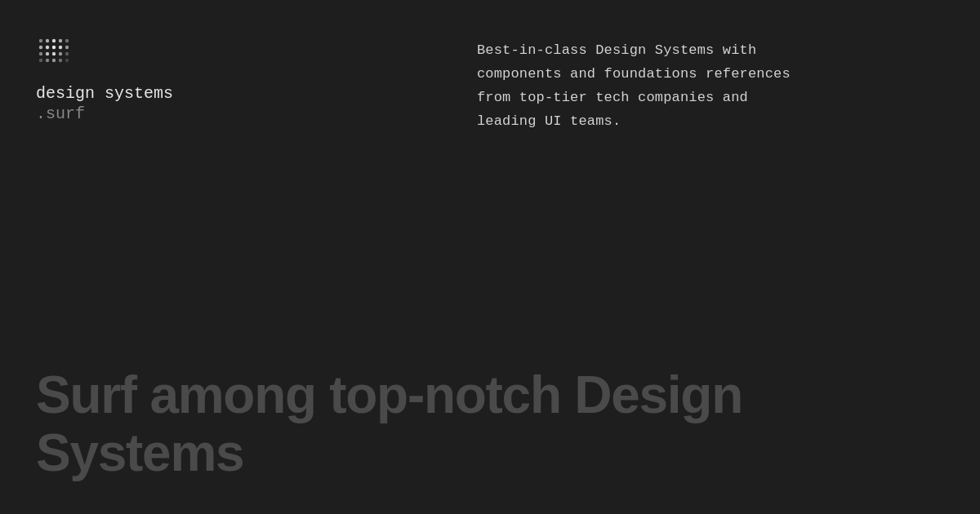 The height and width of the screenshot is (514, 980). I want to click on logo-tld: .surf, so click(105, 114).